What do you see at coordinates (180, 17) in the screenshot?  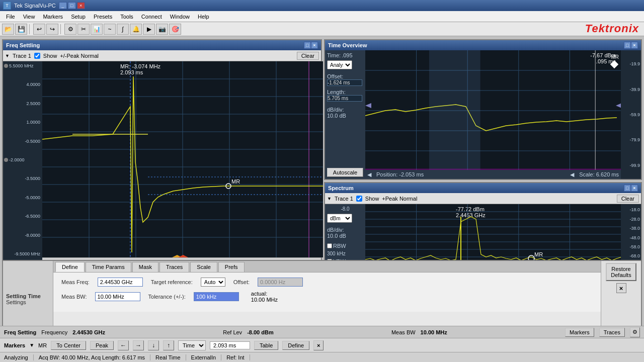 I see `menu-window: Window` at bounding box center [180, 17].